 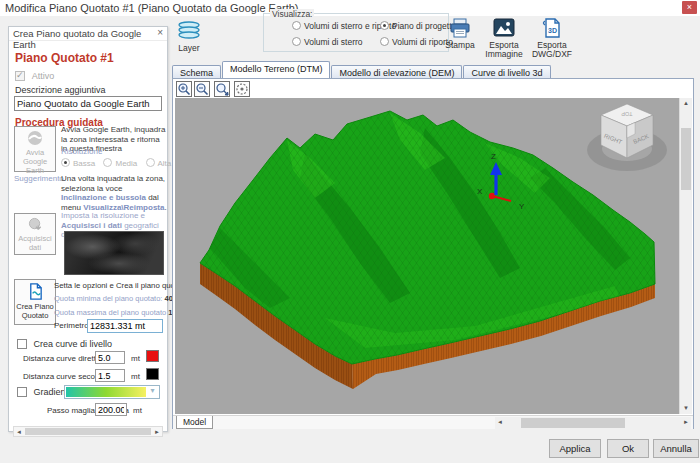 I want to click on acquisisci-icon, so click(x=36, y=224).